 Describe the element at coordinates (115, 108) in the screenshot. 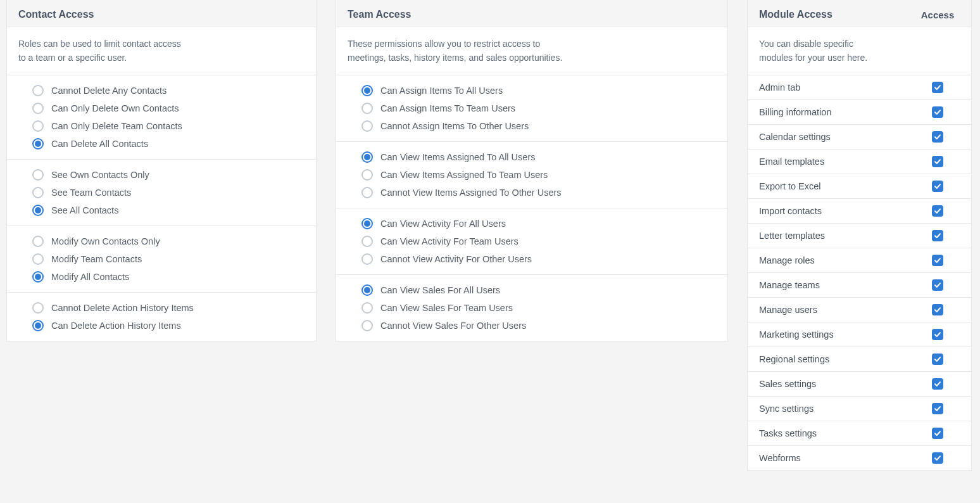

I see `radio-label: Can Only Delete Own Contacts` at that location.